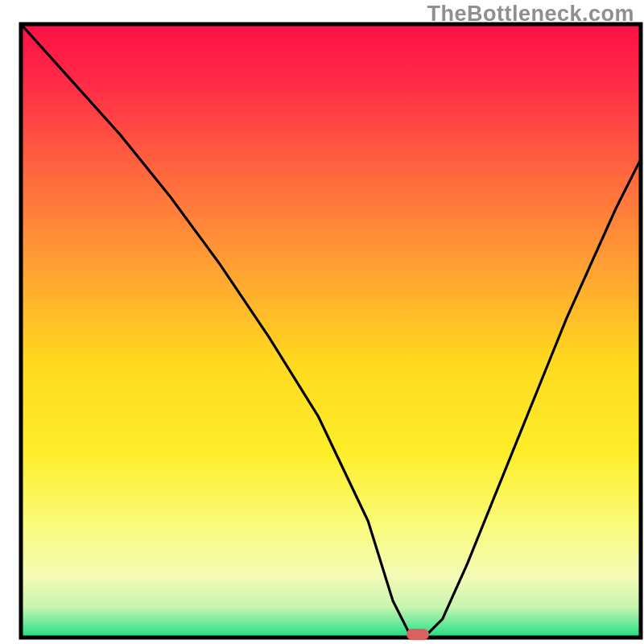 This screenshot has height=644, width=644. I want to click on watermark-text: TheBottleneck.com, so click(530, 14).